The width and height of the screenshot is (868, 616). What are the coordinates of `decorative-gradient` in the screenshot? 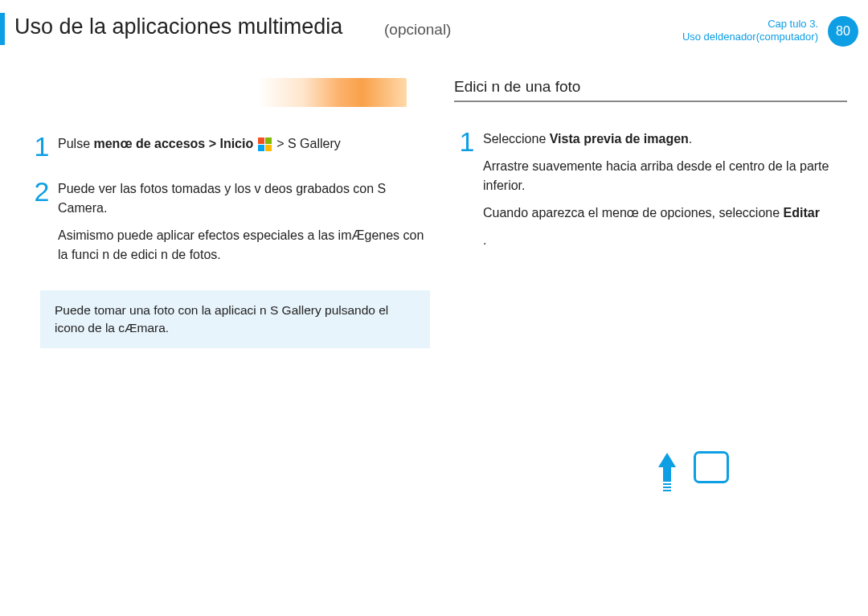 It's located at (333, 92).